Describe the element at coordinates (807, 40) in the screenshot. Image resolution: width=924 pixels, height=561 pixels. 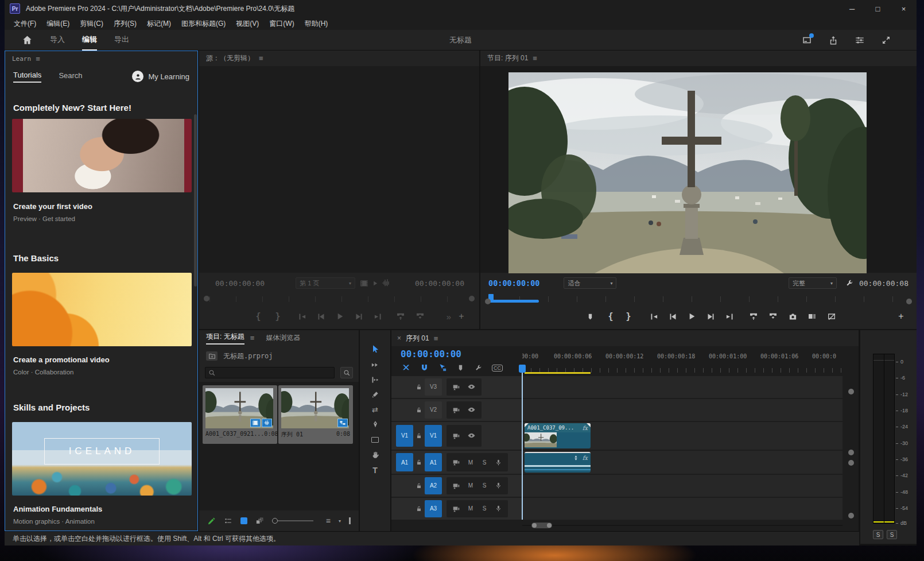
I see `quick-export-icon` at that location.